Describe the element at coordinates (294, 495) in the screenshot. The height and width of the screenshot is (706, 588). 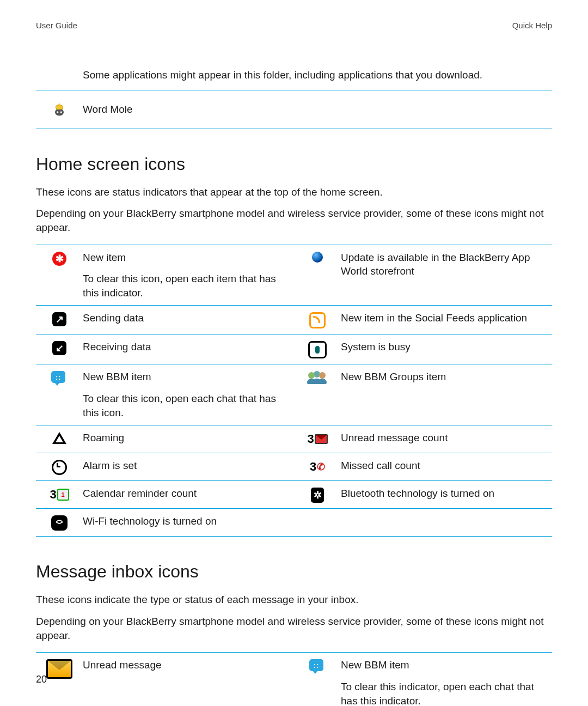
I see `table-row: 31 Calendar reminder count ✲ Bluetooth t…` at that location.